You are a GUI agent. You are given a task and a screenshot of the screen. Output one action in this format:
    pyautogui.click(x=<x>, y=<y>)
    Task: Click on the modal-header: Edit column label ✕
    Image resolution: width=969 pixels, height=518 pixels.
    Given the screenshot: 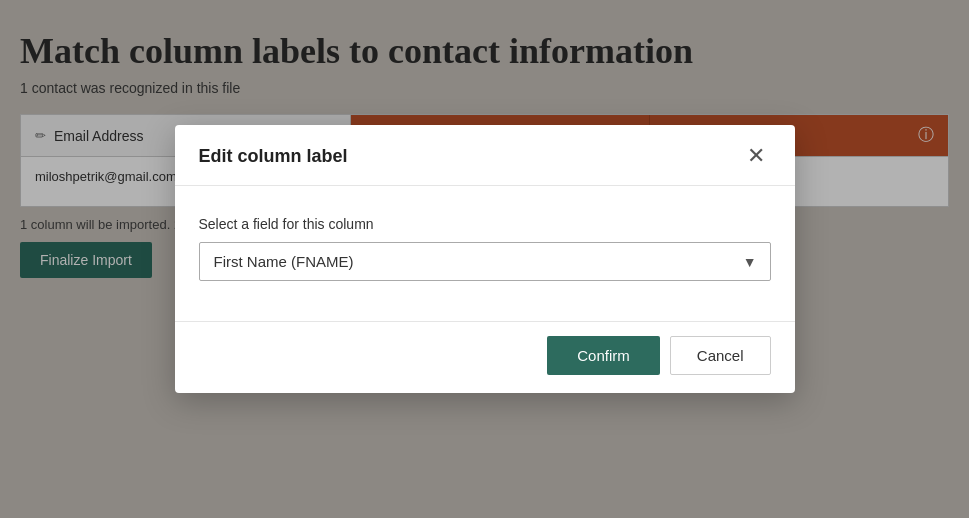 What is the action you would take?
    pyautogui.click(x=485, y=156)
    